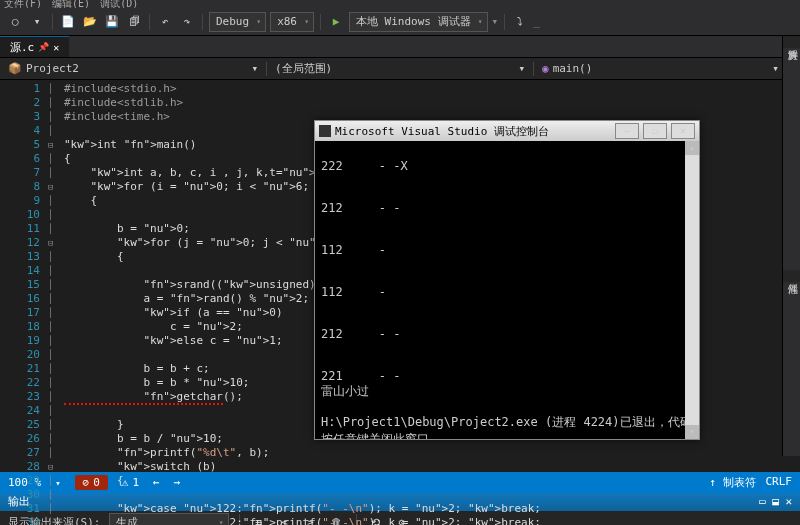 The image size is (800, 525). Describe the element at coordinates (792, 276) in the screenshot. I see `properties-tab: 属性` at that location.